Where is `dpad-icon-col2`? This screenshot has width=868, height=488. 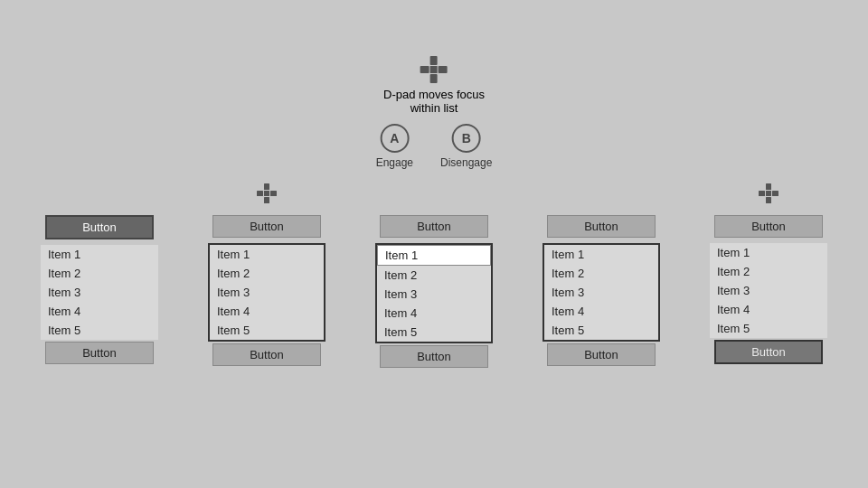
dpad-icon-col2 is located at coordinates (267, 193).